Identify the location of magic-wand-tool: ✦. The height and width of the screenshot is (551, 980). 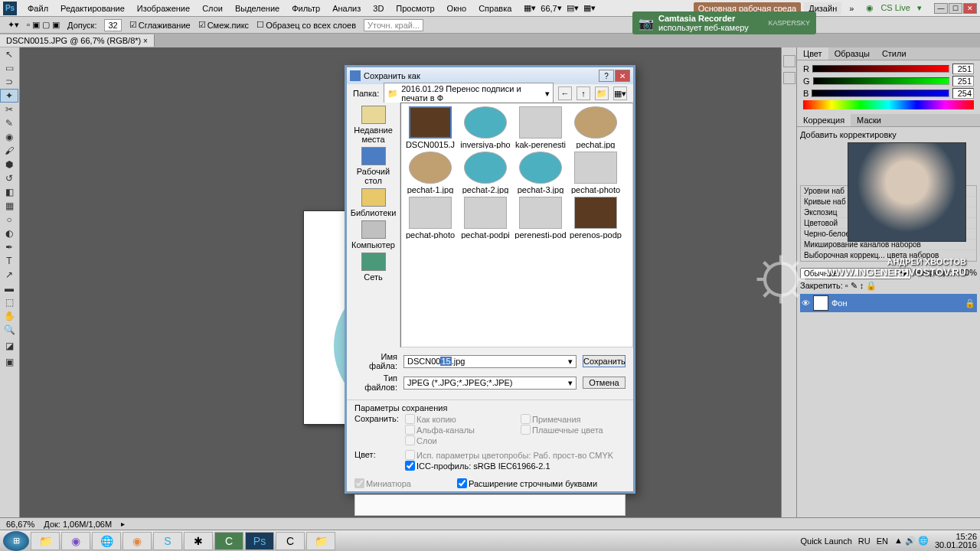
(9, 96).